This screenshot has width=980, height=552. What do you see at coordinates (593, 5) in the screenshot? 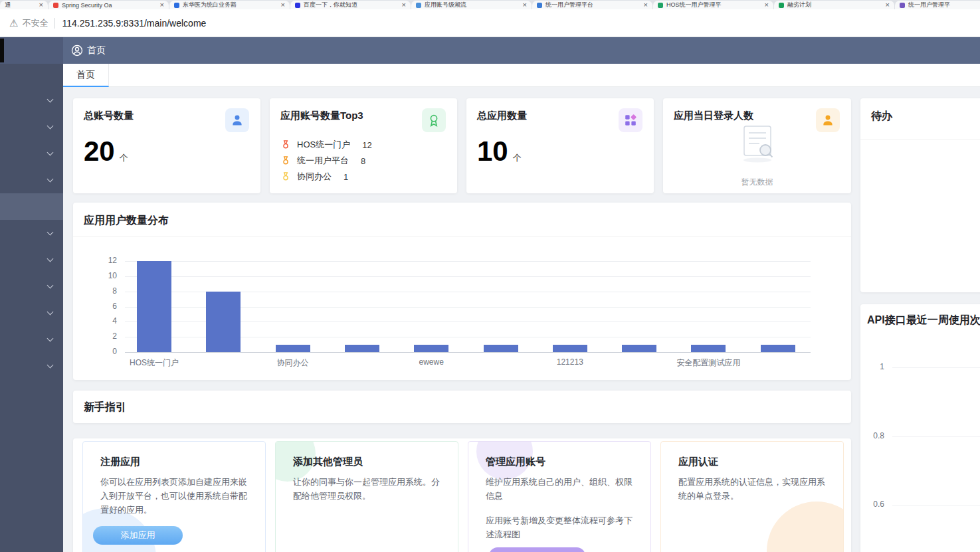
I see `browser-tab: 统一用户管理平台×` at bounding box center [593, 5].